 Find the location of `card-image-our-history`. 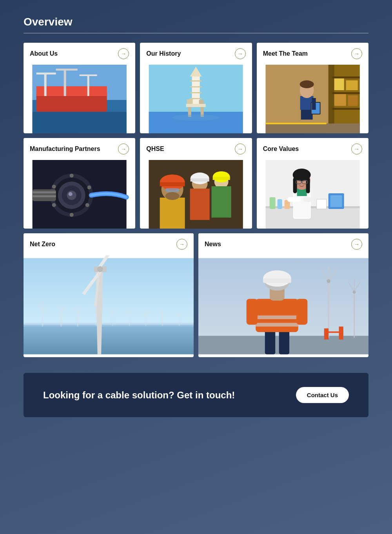

card-image-our-history is located at coordinates (196, 99).